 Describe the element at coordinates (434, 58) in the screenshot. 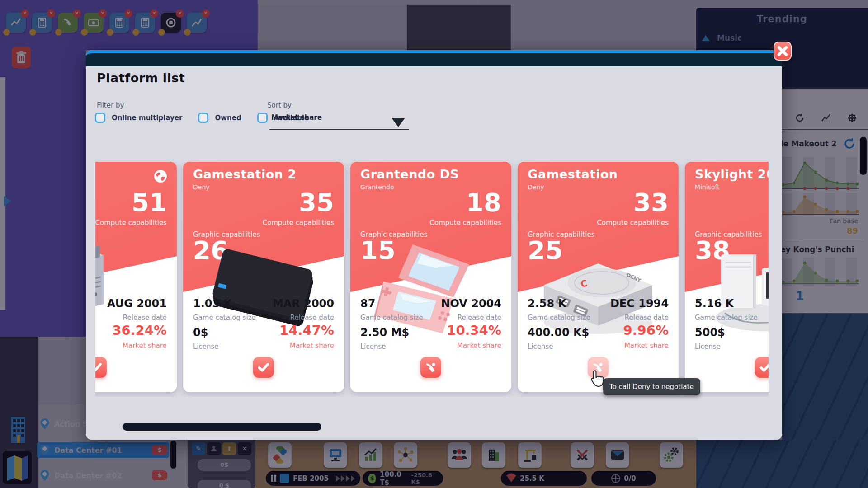

I see `modal-header` at that location.